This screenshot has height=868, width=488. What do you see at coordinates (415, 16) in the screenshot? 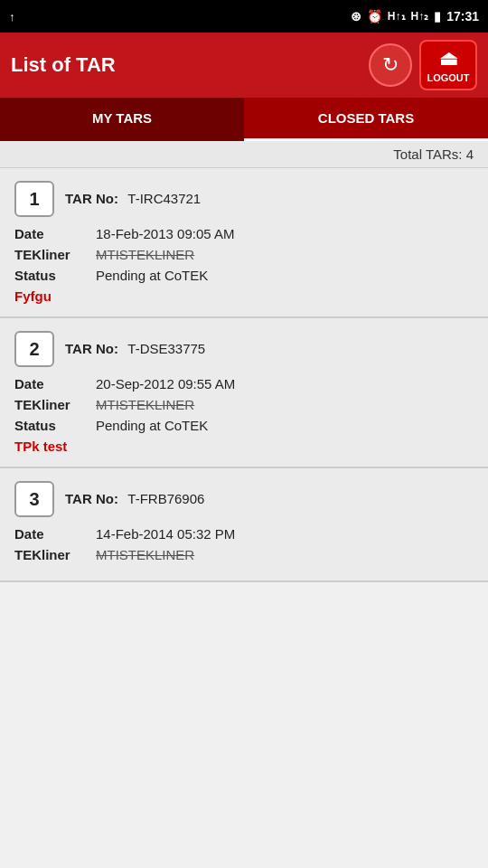
I see `status-bar-right: ⊛ ⏰ H↑₁ H↑₂ ▮ 17:31` at bounding box center [415, 16].